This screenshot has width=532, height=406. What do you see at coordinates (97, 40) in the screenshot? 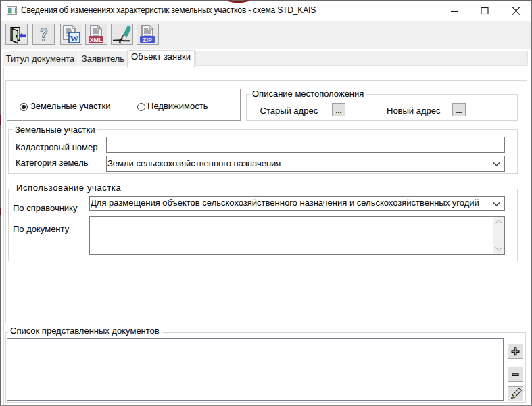
I see `svg-text: XML` at bounding box center [97, 40].